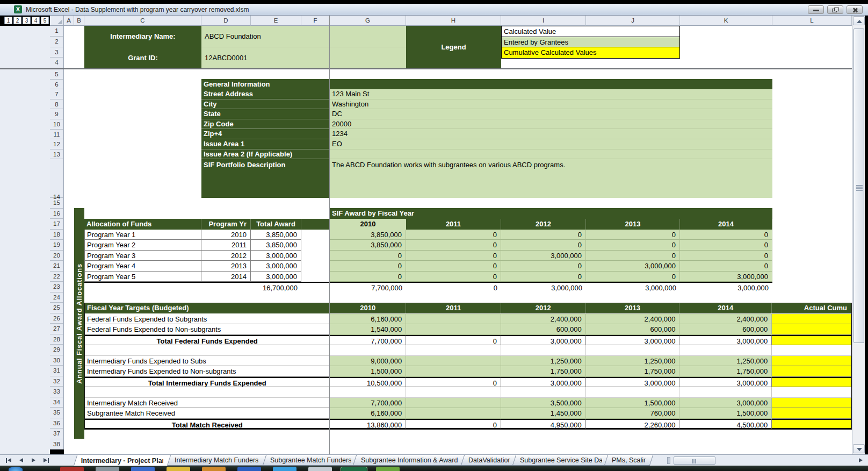  Describe the element at coordinates (453, 47) in the screenshot. I see `legend-title-cell: Legend` at that location.